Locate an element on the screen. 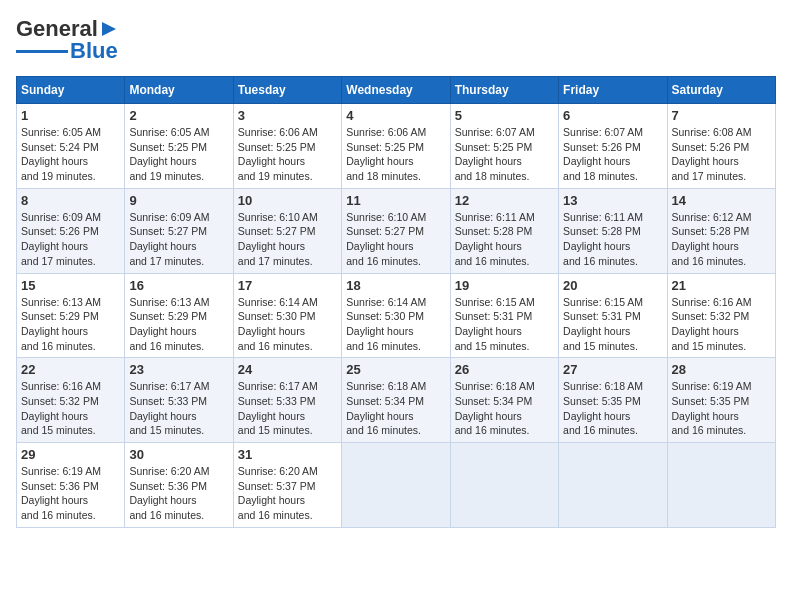 Image resolution: width=792 pixels, height=612 pixels. calendar-cell: 9 Sunrise: 6:09 AM Sunset: 5:27 PM Dayli… is located at coordinates (179, 230).